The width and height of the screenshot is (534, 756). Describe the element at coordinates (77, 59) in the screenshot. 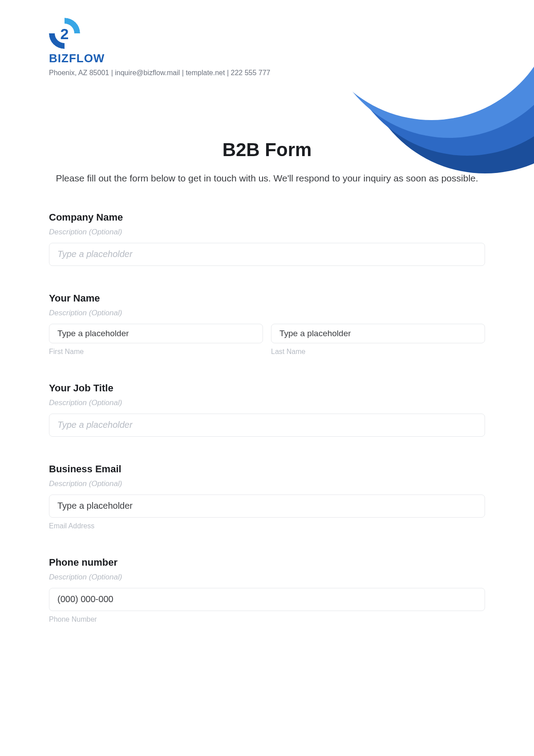

I see `brand-name: BIZFLOW` at that location.